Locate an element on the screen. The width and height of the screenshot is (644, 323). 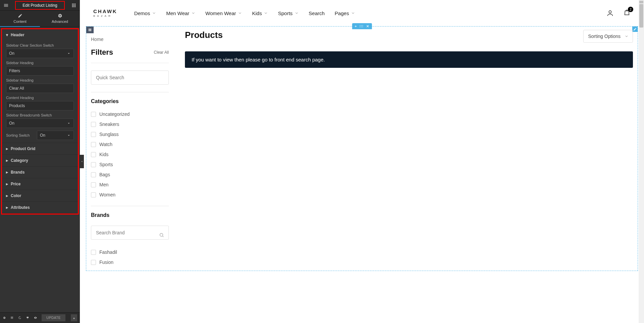
gear-icon is located at coordinates (60, 16).